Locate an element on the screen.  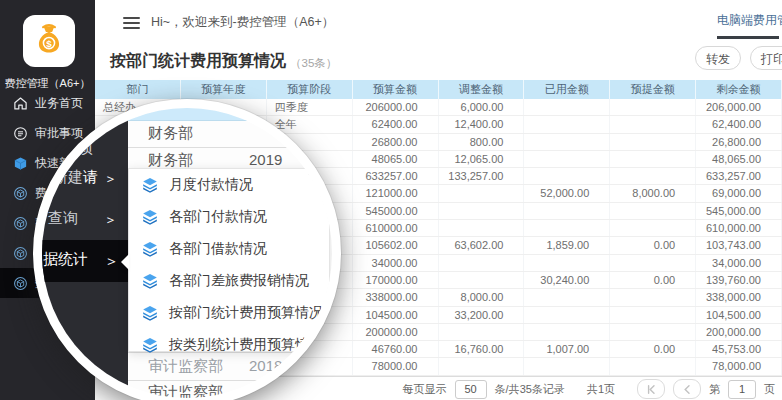
per-page-label: 每页显示 is located at coordinates (425, 390).